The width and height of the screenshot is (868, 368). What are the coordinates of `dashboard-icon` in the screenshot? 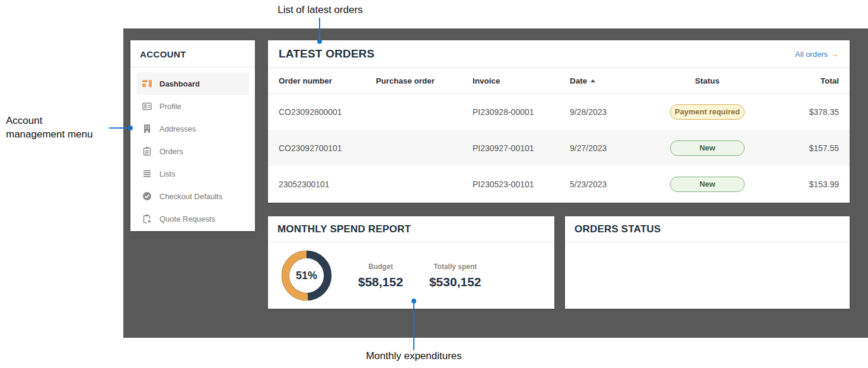 It's located at (147, 84).